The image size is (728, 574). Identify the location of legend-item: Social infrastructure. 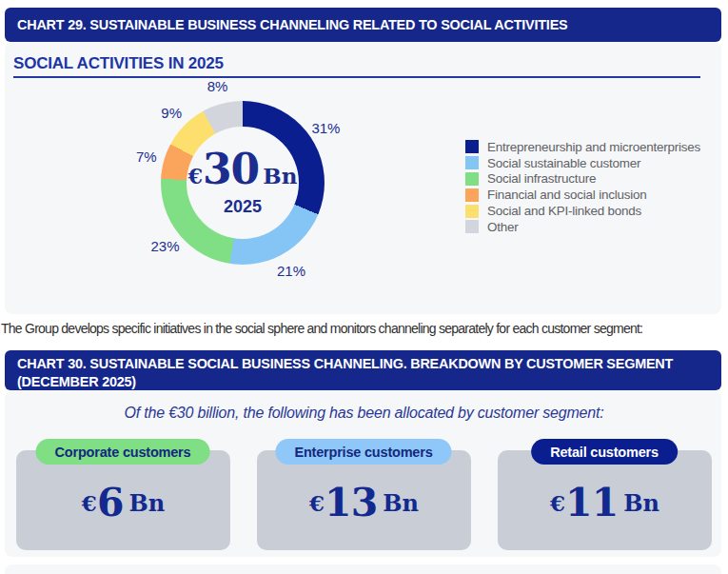
(582, 179).